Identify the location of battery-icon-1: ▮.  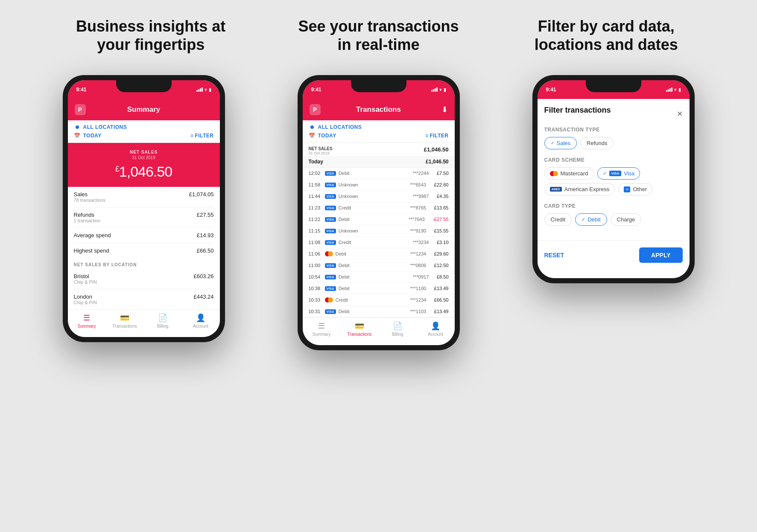
(210, 90).